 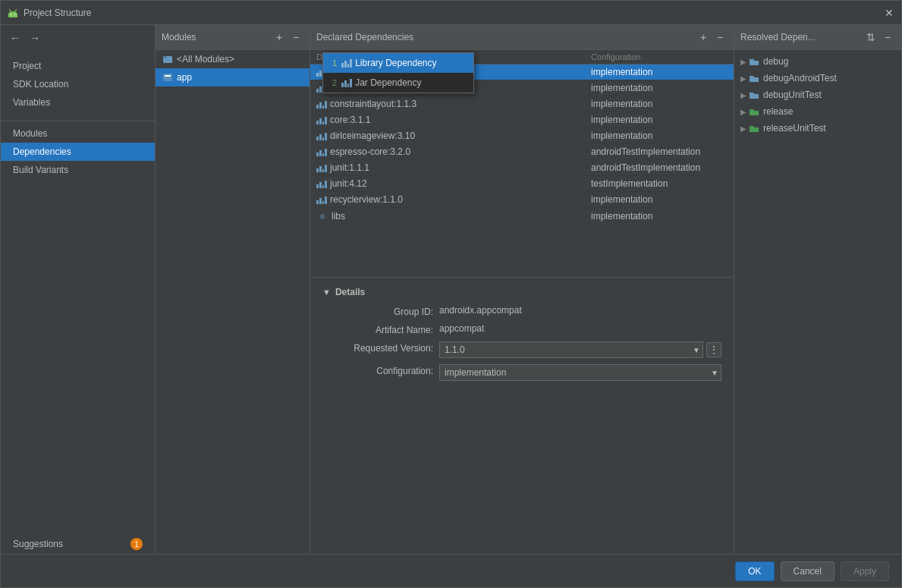 I want to click on modules-remove-button: −, so click(x=296, y=37).